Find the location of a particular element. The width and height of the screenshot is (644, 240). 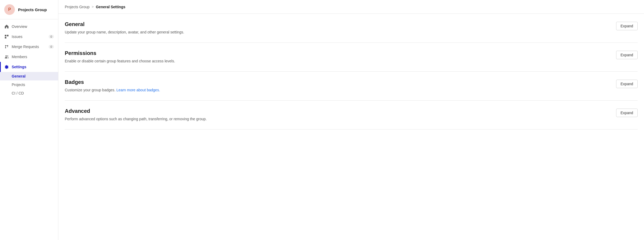

merge-requests-label: Merge Requests is located at coordinates (25, 47).